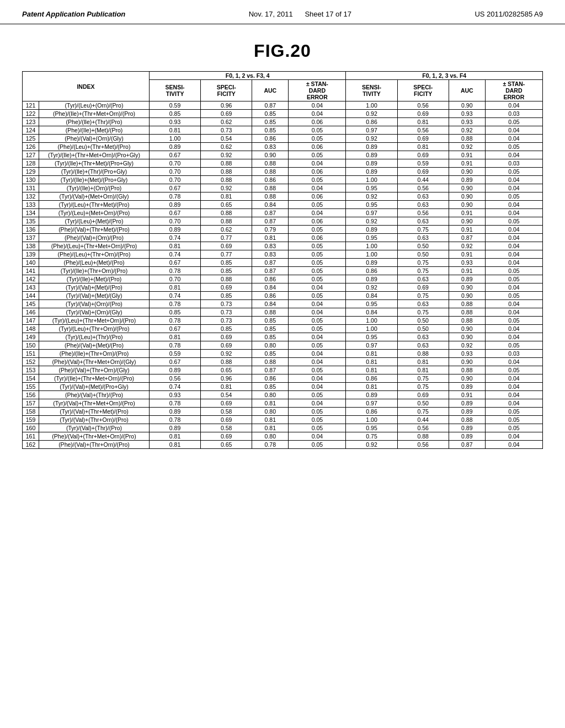  Describe the element at coordinates (282, 437) in the screenshot. I see `table-row: 161(Phe)/(Val)+(Thr+Met+Orn)/(Pro)0.810.…` at that location.